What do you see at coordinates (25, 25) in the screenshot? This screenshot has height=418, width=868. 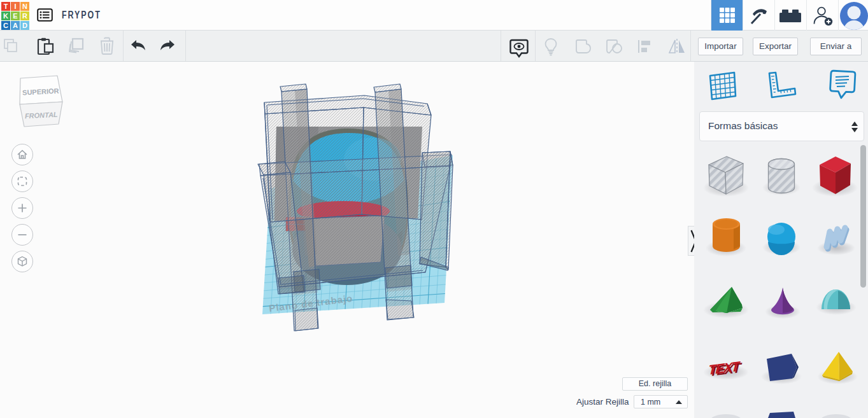 I see `svg-text: D` at bounding box center [25, 25].